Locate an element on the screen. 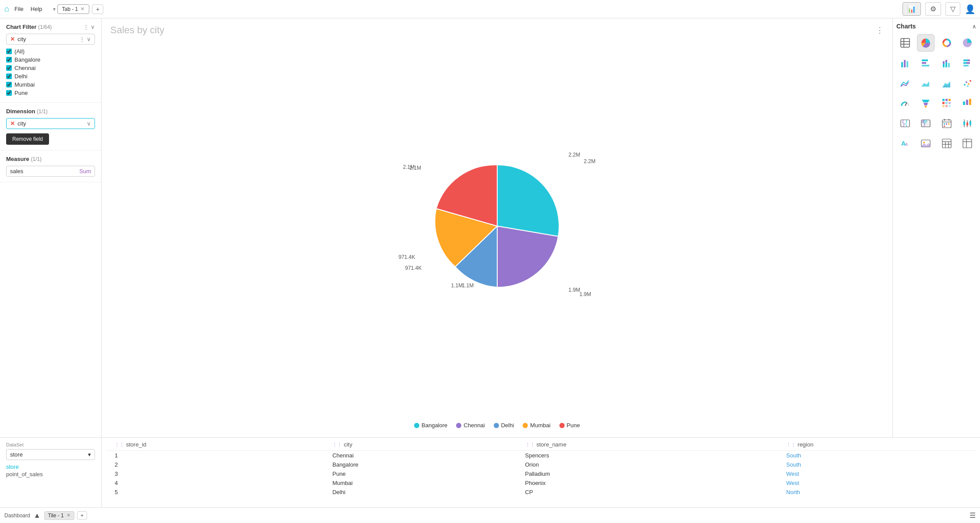  chart-type-donut is located at coordinates (947, 43).